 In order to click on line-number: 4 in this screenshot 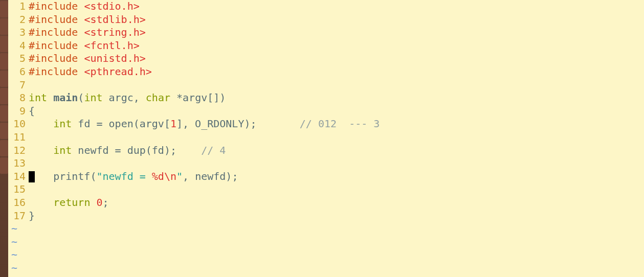, I will do `click(18, 46)`.